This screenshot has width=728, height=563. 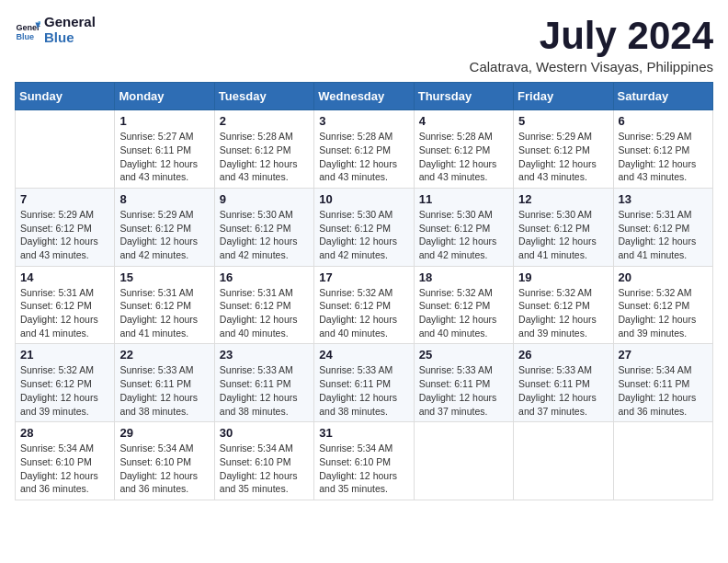 What do you see at coordinates (463, 305) in the screenshot?
I see `calendar-cell: 18Sunrise: 5:32 AMSunset: 6:12 PMDayligh…` at bounding box center [463, 305].